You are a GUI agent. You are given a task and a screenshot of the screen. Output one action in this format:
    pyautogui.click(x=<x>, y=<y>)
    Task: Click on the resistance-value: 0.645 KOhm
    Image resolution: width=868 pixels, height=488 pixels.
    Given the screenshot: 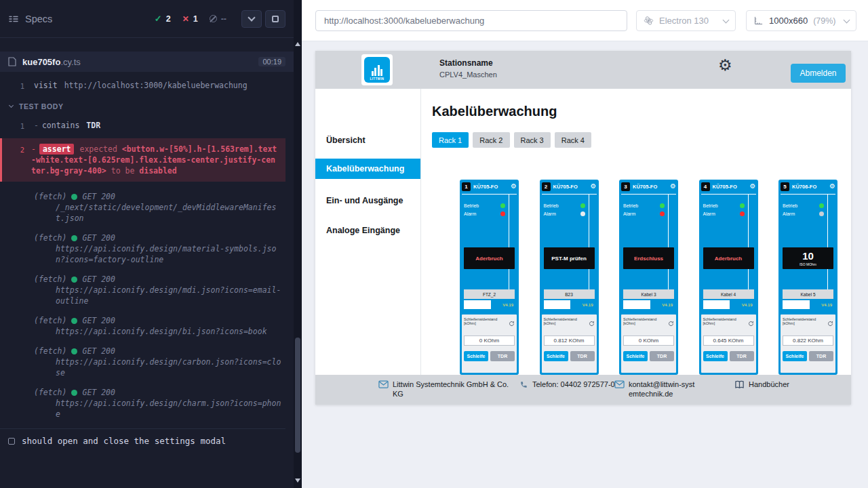 What is the action you would take?
    pyautogui.click(x=728, y=340)
    